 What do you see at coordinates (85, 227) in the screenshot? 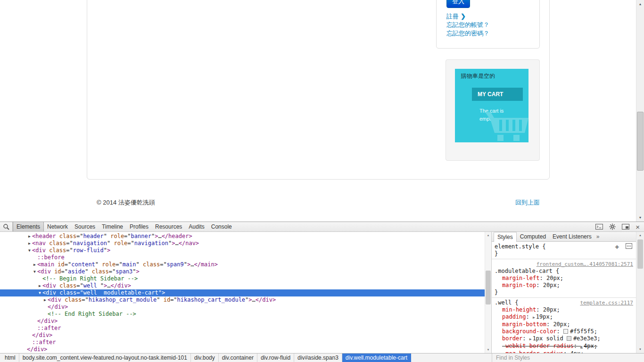
I see `devtools-tab-sources: Sources` at bounding box center [85, 227].